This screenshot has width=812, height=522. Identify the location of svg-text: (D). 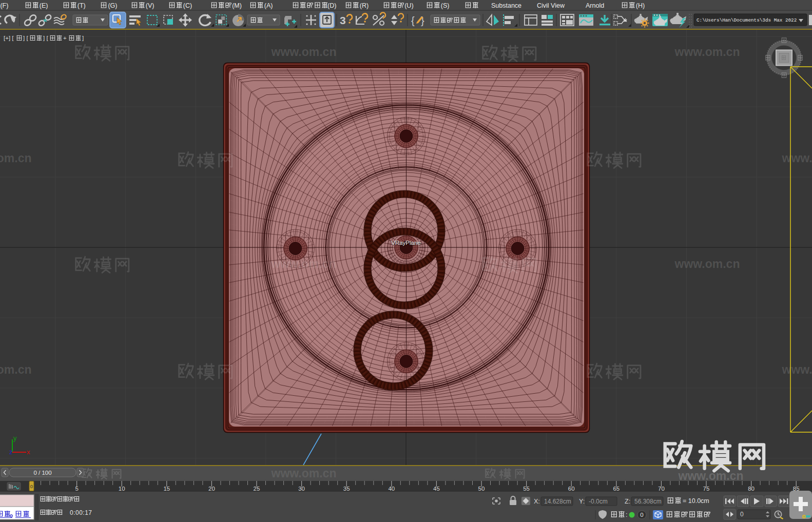
(332, 6).